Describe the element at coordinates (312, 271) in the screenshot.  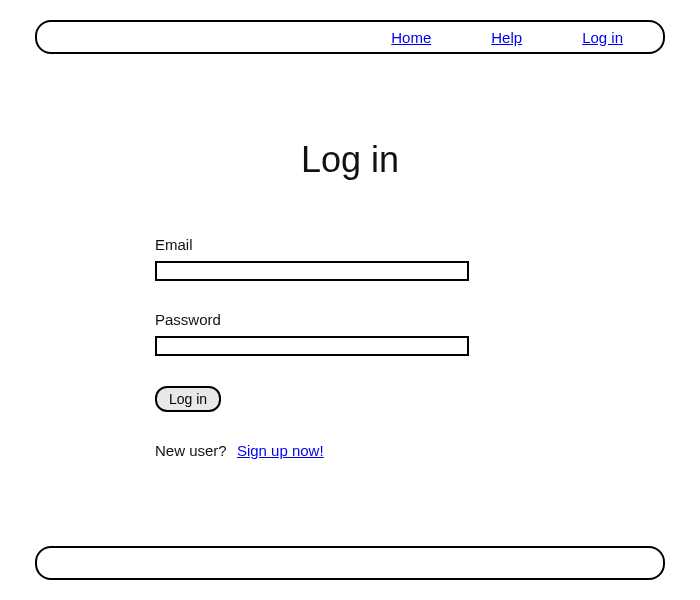
I see `email-input` at that location.